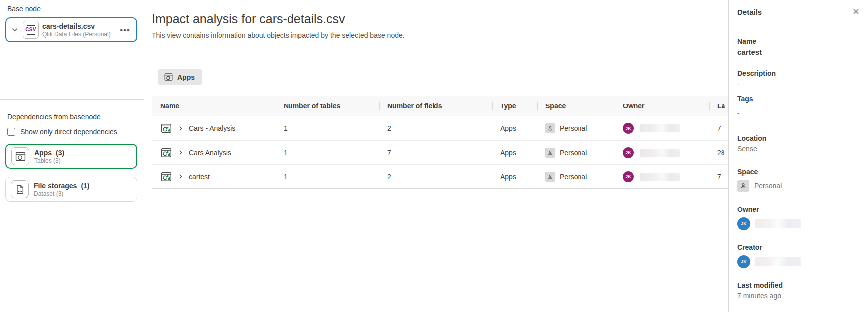 The image size is (868, 312). I want to click on column-header-tables: Number of tables, so click(327, 106).